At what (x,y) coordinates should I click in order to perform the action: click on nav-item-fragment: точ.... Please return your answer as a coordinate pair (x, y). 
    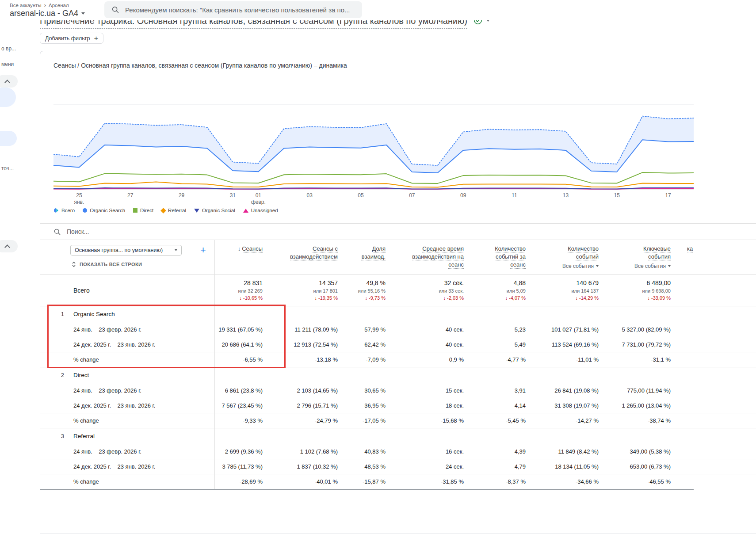
    Looking at the image, I should click on (8, 168).